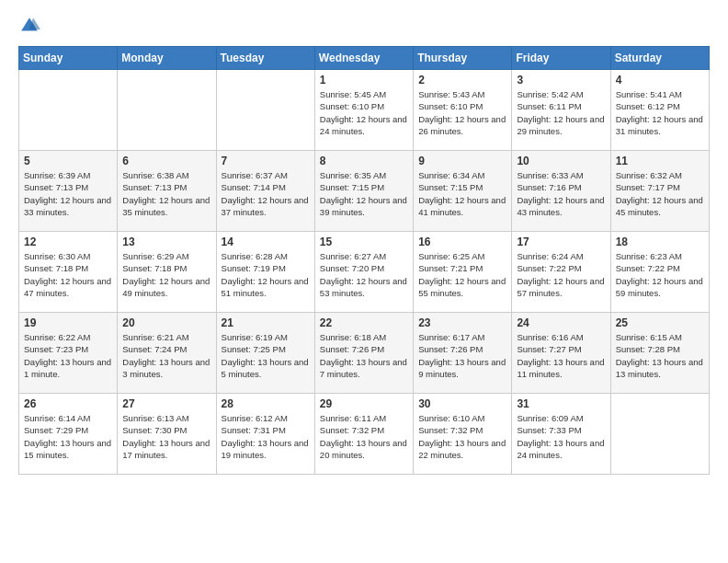  What do you see at coordinates (266, 161) in the screenshot?
I see `day-number: 7` at bounding box center [266, 161].